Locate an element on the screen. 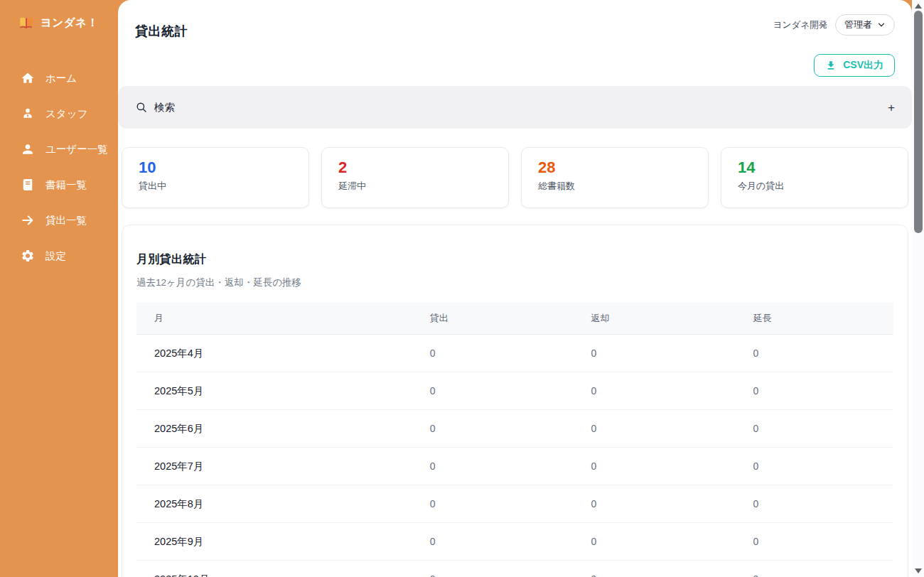 This screenshot has width=924, height=577. download-icon is located at coordinates (831, 65).